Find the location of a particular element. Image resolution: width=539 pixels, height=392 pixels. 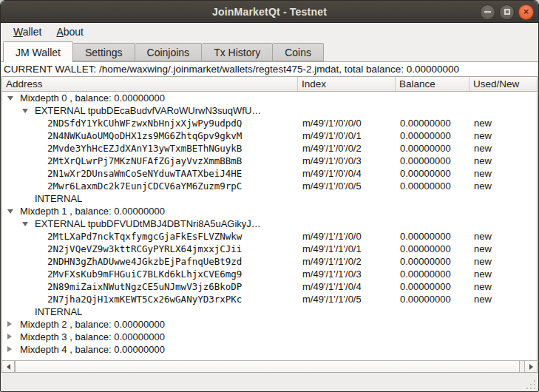

branch-label: EXTERNAL tpubDFVUDtMBJ4DBTNri8A5uAGikyJ… is located at coordinates (148, 223).